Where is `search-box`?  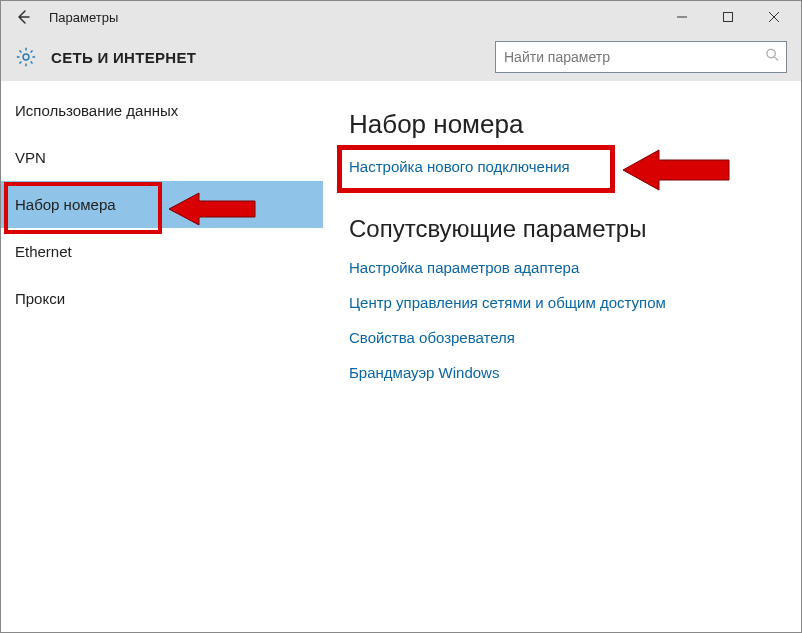 search-box is located at coordinates (641, 57).